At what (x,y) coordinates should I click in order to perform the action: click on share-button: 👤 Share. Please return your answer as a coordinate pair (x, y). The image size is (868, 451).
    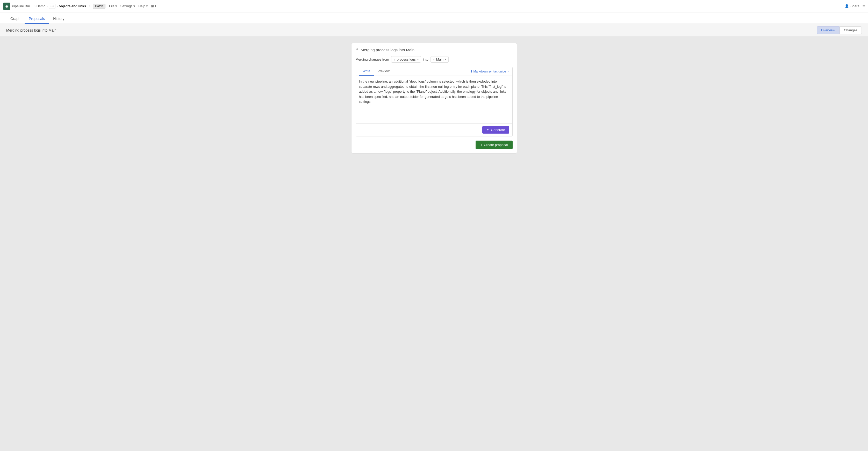
    Looking at the image, I should click on (852, 6).